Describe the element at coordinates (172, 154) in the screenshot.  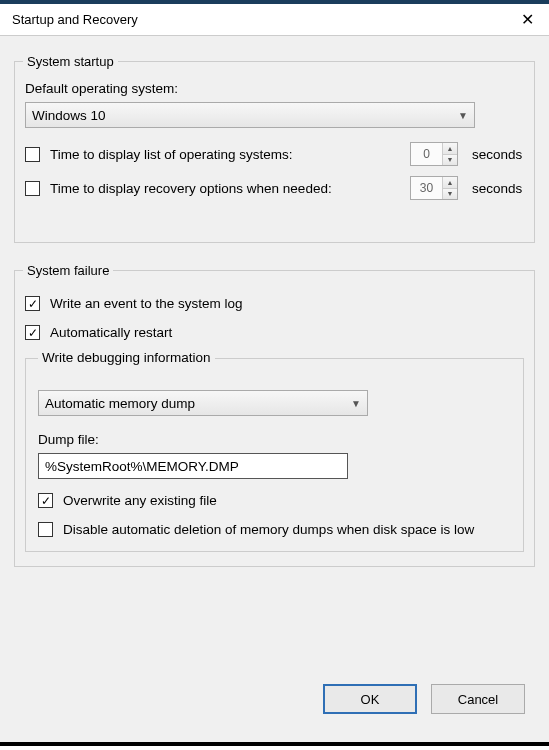
I see `checkbox-list-os-label: Time to display list of operating system…` at that location.